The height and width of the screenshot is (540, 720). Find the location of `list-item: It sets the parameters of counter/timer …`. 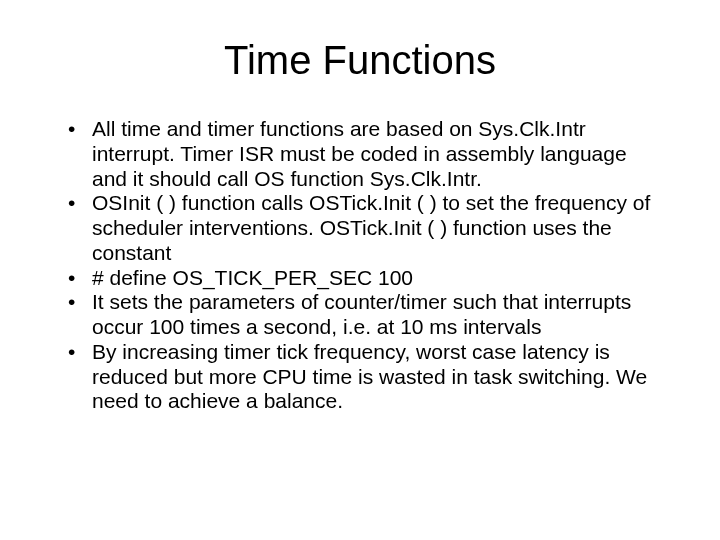

list-item: It sets the parameters of counter/timer … is located at coordinates (363, 315).